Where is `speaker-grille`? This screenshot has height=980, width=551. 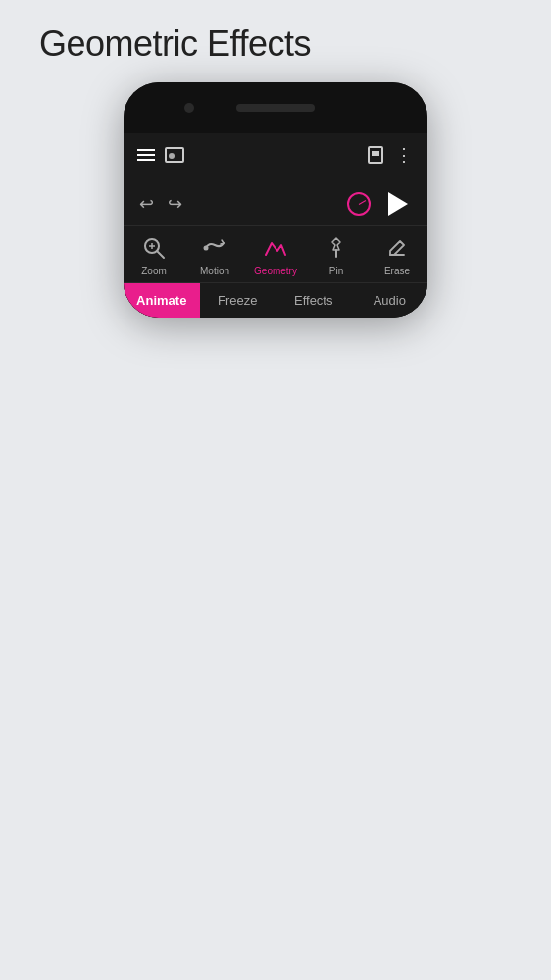 speaker-grille is located at coordinates (276, 108).